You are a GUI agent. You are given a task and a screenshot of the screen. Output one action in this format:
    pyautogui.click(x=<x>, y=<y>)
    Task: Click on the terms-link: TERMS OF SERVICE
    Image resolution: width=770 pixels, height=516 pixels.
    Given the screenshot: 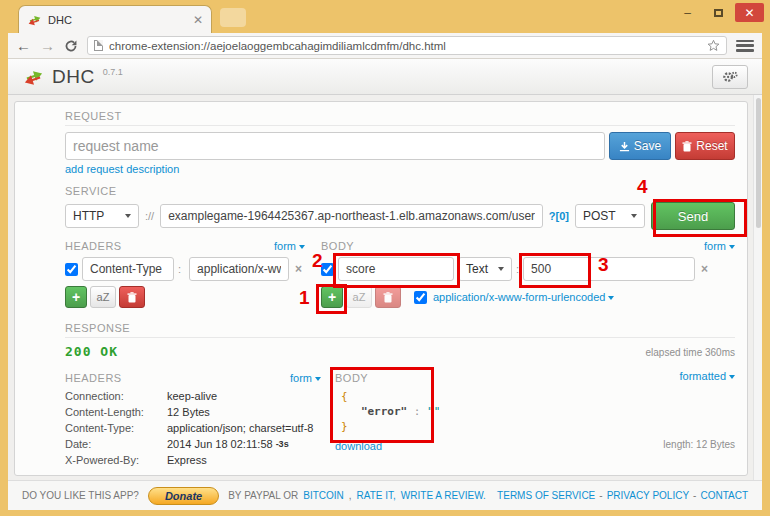 What is the action you would take?
    pyautogui.click(x=546, y=496)
    